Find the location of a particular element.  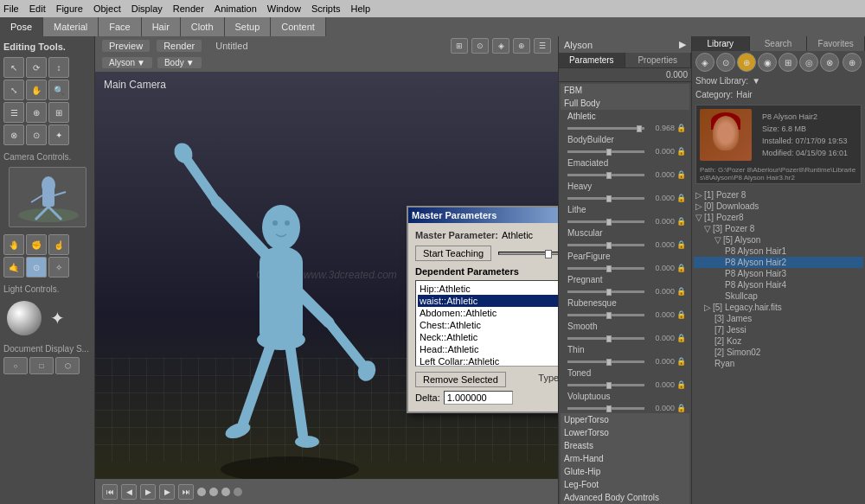

vp-icon-5: ☰ is located at coordinates (542, 46).